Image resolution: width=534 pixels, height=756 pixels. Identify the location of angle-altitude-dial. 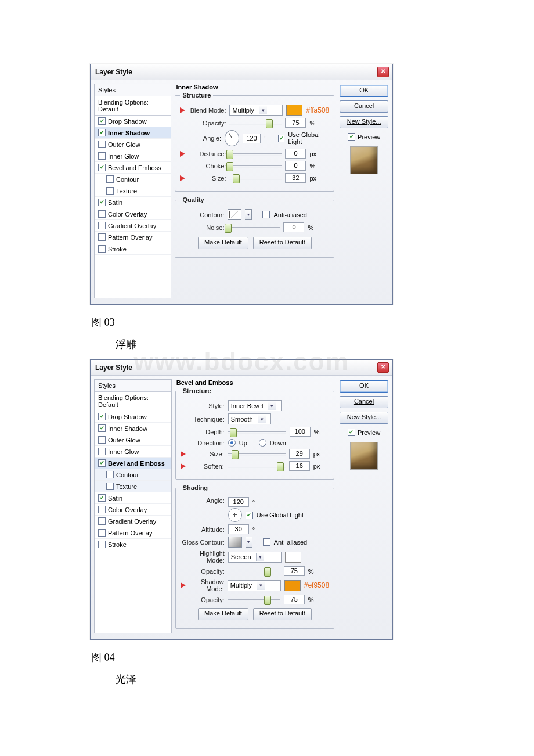
(235, 515).